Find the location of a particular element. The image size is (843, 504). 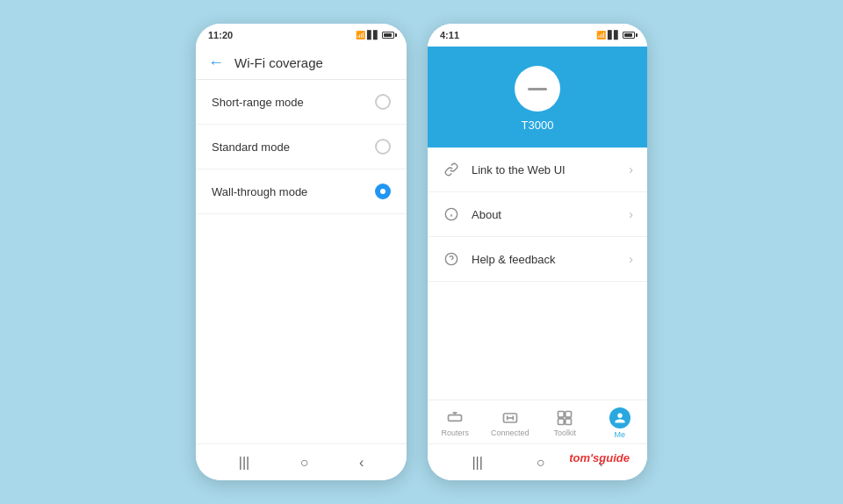

left-nav-home: ○ is located at coordinates (305, 463).